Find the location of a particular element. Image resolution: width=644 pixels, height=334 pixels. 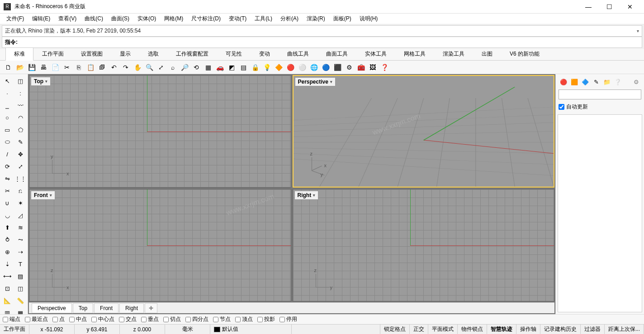

viewport-tab-perspective: Perspective is located at coordinates (52, 308).